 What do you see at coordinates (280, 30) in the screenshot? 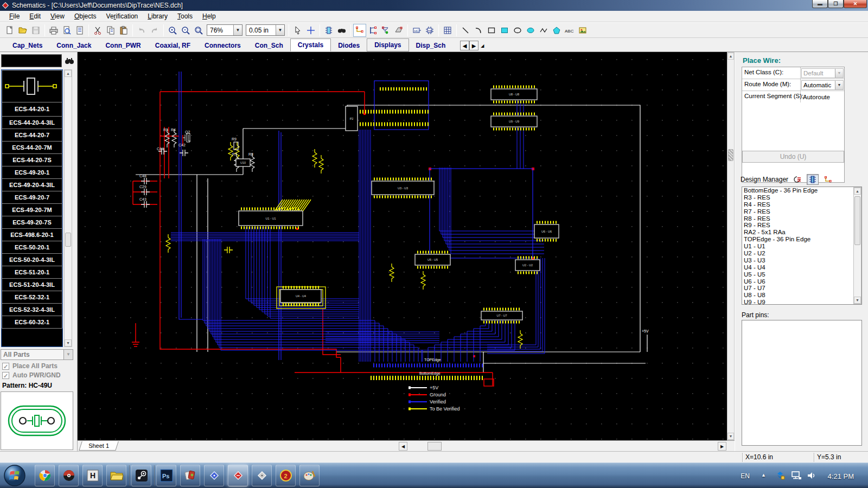
I see `grid-size-dropdown-button: ▼` at bounding box center [280, 30].